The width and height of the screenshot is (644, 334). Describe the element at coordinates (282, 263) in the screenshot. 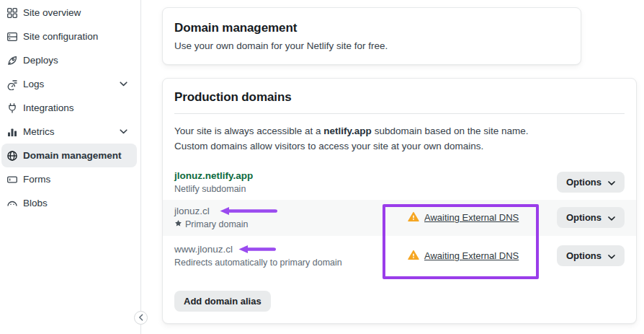

I see `domain-sublabel: Redirects automatically to primary domai…` at that location.